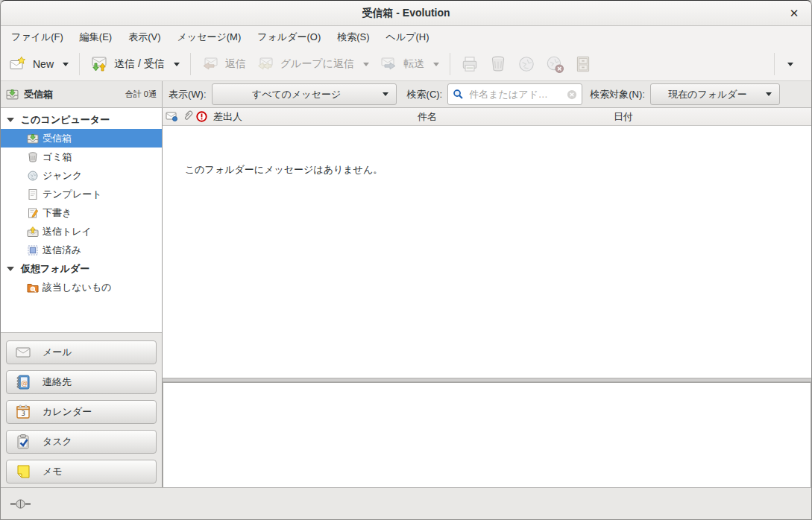 This screenshot has height=520, width=812. What do you see at coordinates (37, 37) in the screenshot?
I see `menu-file: ファイル(F)` at bounding box center [37, 37].